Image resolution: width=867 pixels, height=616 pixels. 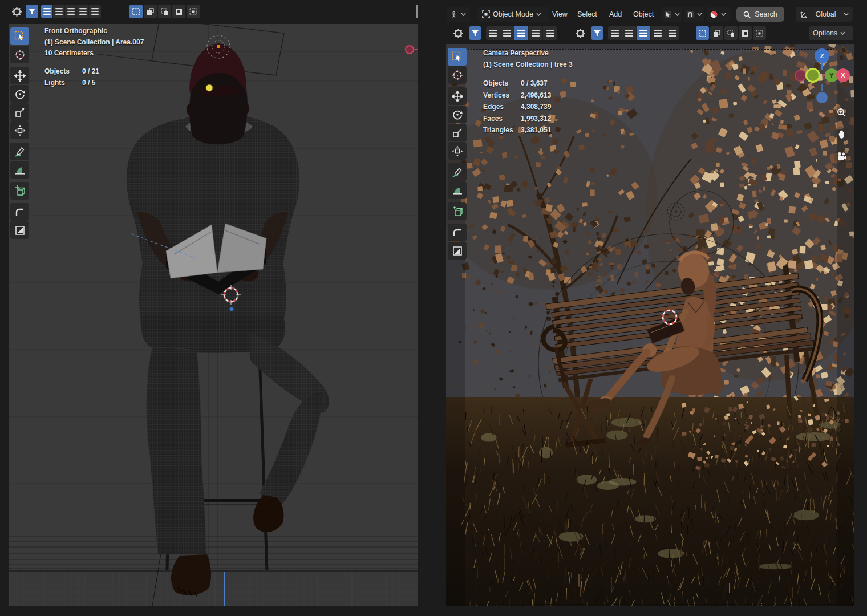 What do you see at coordinates (822, 56) in the screenshot?
I see `gizmo-z-axis: Z` at bounding box center [822, 56].